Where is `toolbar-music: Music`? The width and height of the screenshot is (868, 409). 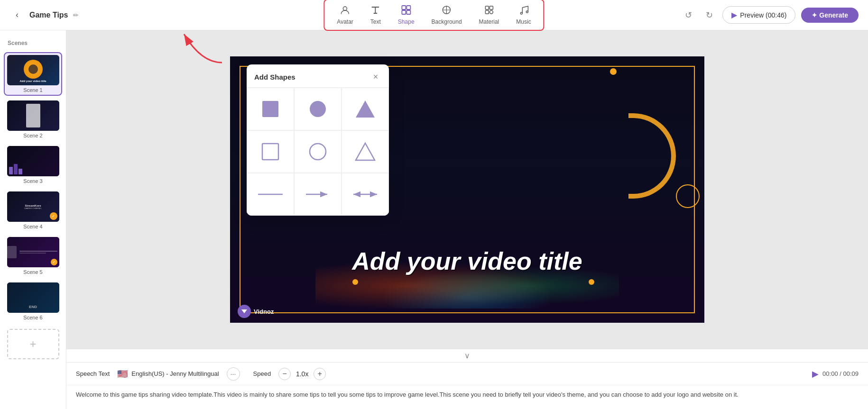
toolbar-music: Music is located at coordinates (524, 15).